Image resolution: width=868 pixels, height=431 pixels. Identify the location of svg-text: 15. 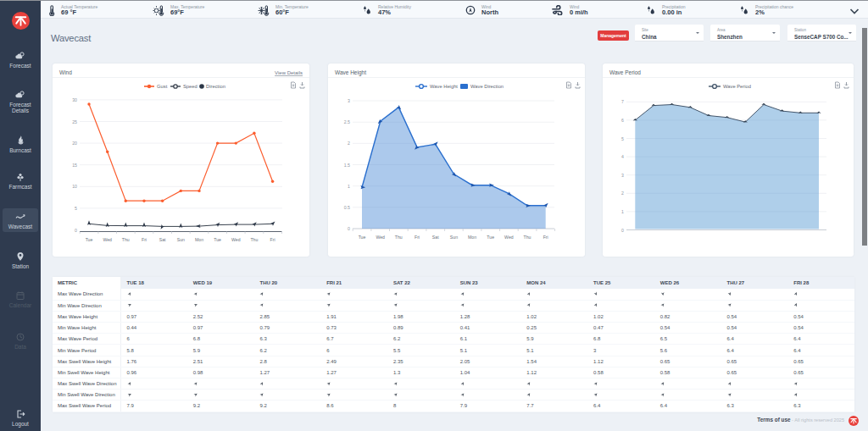
(75, 165).